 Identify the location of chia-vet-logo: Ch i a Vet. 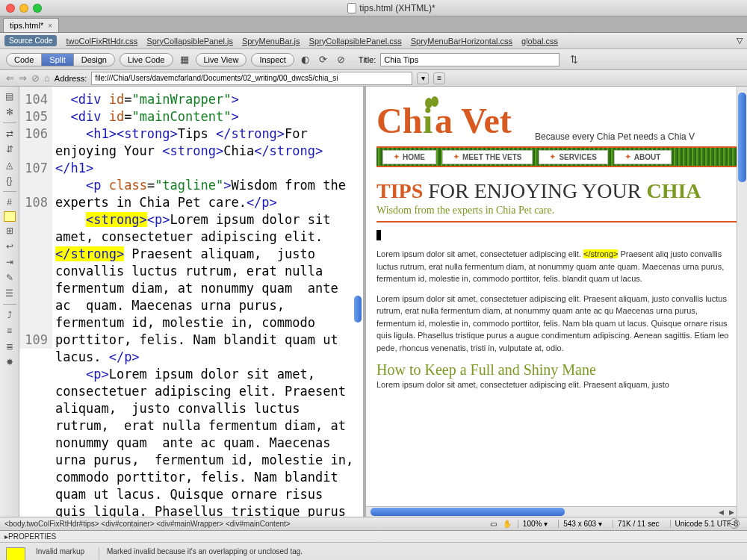
(451, 119).